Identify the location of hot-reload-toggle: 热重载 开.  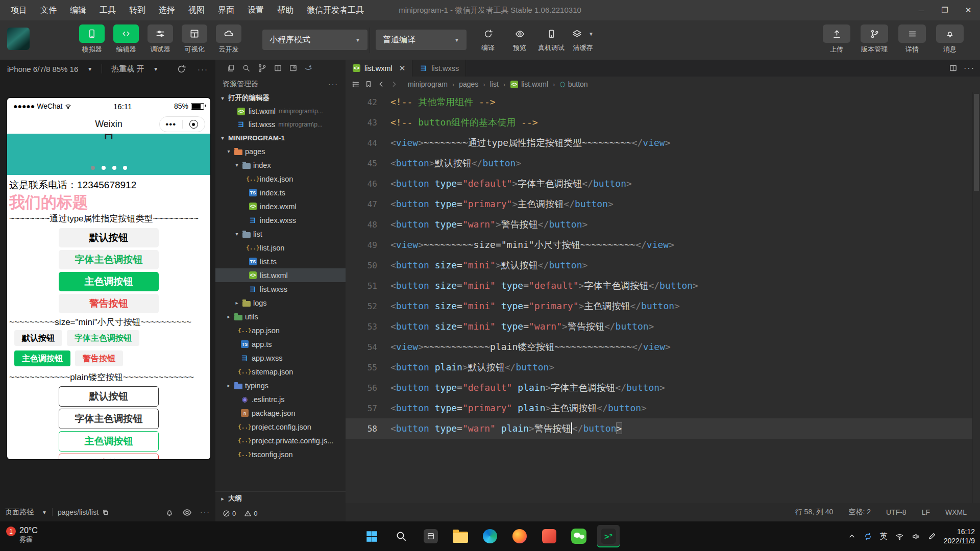
(128, 69).